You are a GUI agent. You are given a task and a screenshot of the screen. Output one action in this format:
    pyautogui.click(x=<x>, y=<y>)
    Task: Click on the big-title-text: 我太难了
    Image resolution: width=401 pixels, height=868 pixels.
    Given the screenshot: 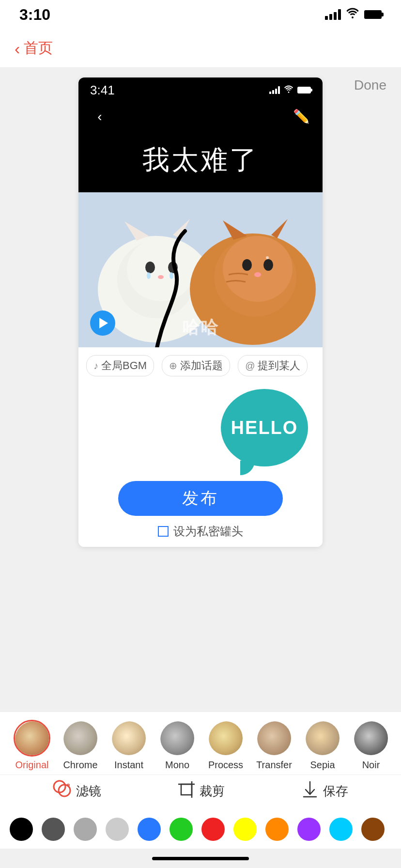 What is the action you would take?
    pyautogui.click(x=200, y=160)
    